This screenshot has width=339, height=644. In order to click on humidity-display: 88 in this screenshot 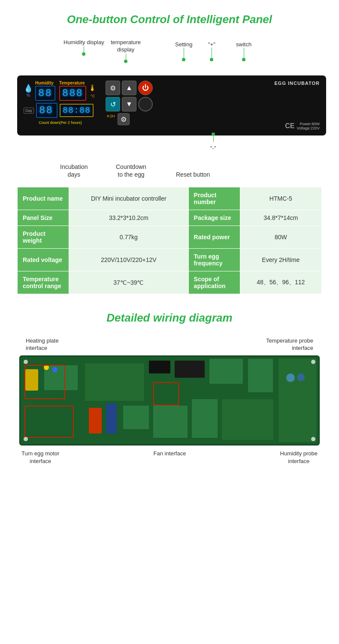, I will do `click(45, 93)`.